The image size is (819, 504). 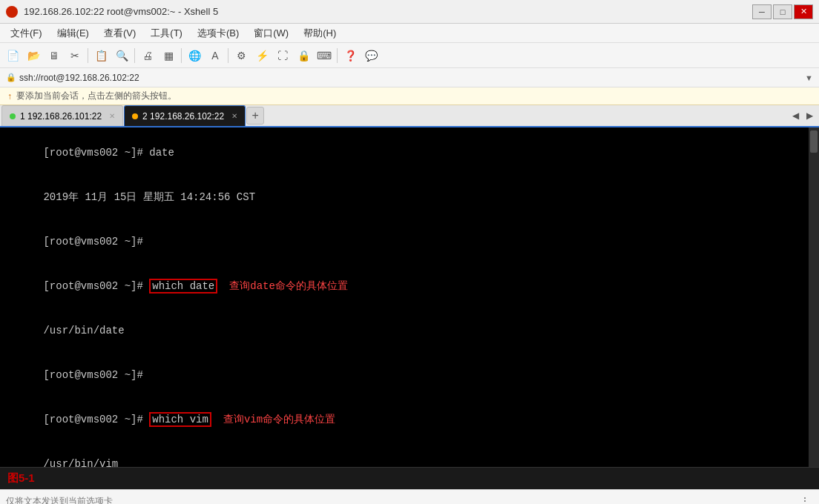 What do you see at coordinates (12, 12) in the screenshot?
I see `app-icon` at bounding box center [12, 12].